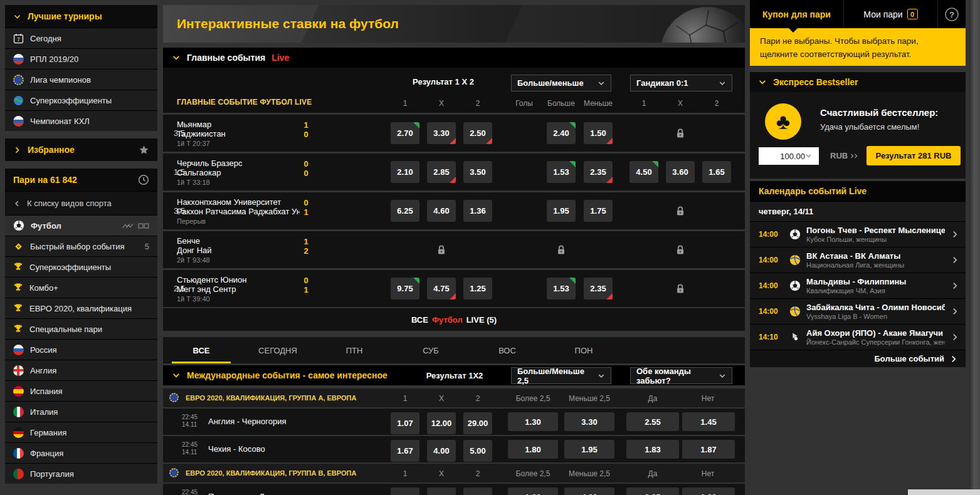 The image size is (980, 495). I want to click on sidebar-item-khl: Чемпионат КХЛ, so click(82, 120).